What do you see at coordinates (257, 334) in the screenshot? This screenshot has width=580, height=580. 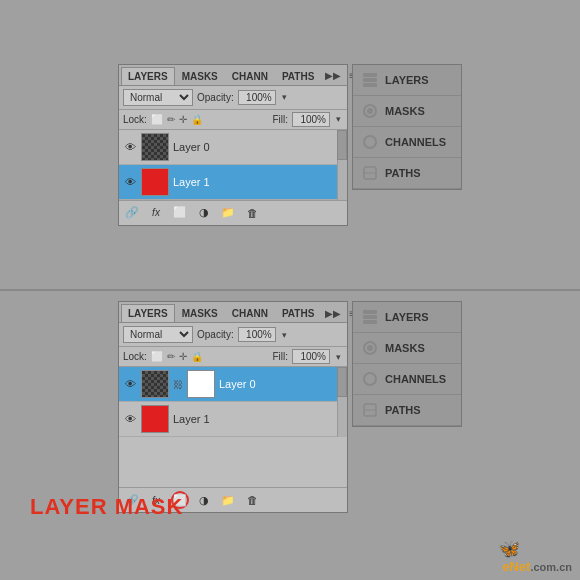 I see `bottom-opacity-value: 100%` at bounding box center [257, 334].